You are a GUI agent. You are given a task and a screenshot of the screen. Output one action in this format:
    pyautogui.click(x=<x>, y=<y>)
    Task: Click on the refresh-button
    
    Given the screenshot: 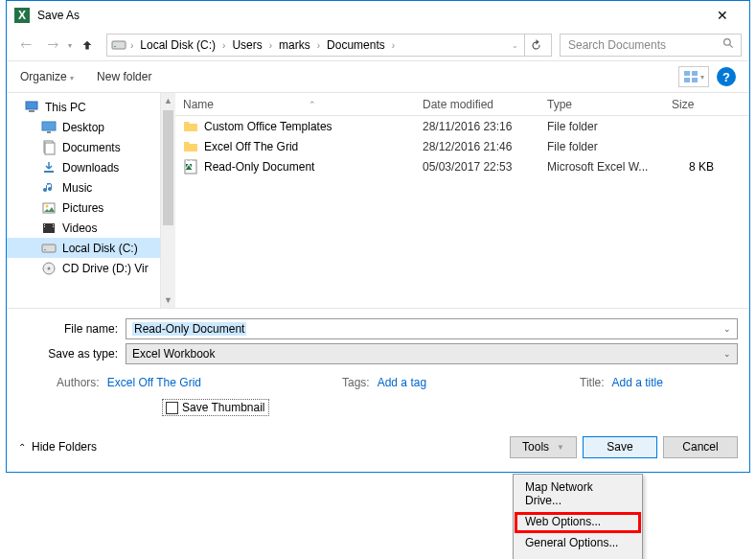 What is the action you would take?
    pyautogui.click(x=536, y=45)
    